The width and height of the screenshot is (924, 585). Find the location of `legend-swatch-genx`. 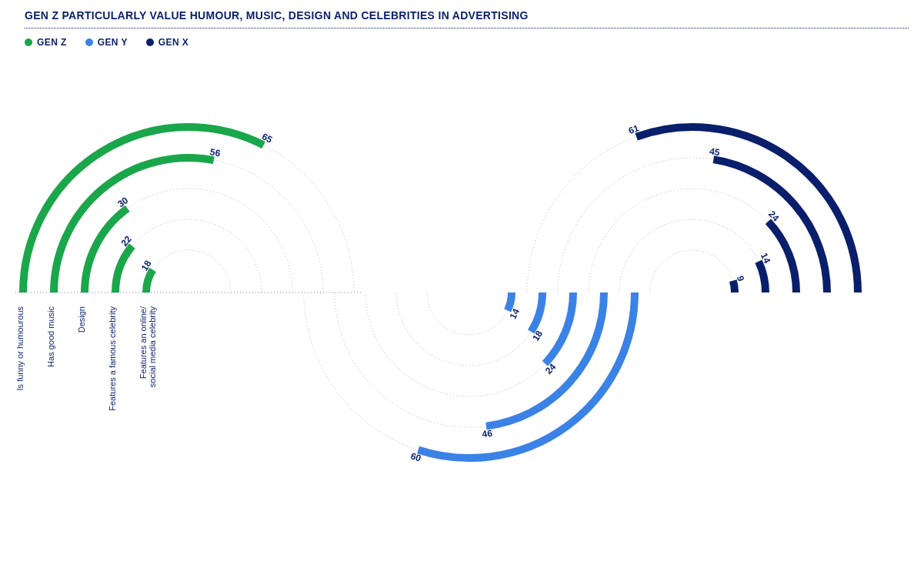

legend-swatch-genx is located at coordinates (150, 42).